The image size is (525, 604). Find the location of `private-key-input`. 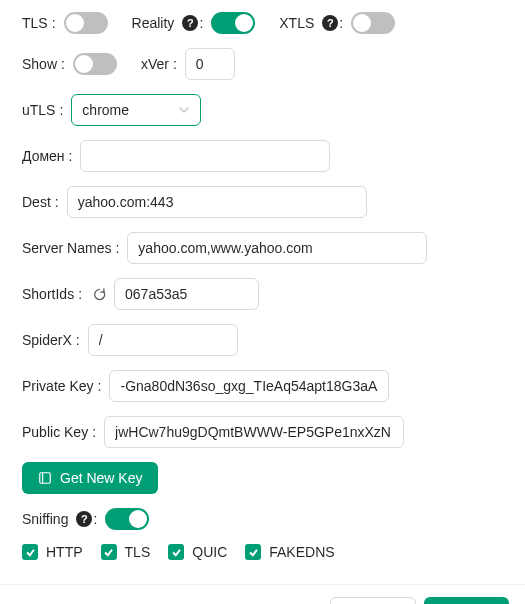

private-key-input is located at coordinates (249, 386).